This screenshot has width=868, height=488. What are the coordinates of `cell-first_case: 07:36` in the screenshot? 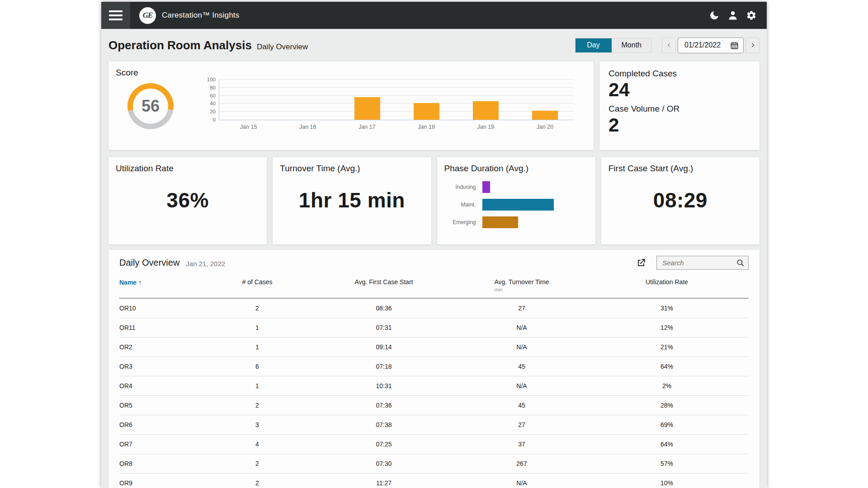 It's located at (384, 405).